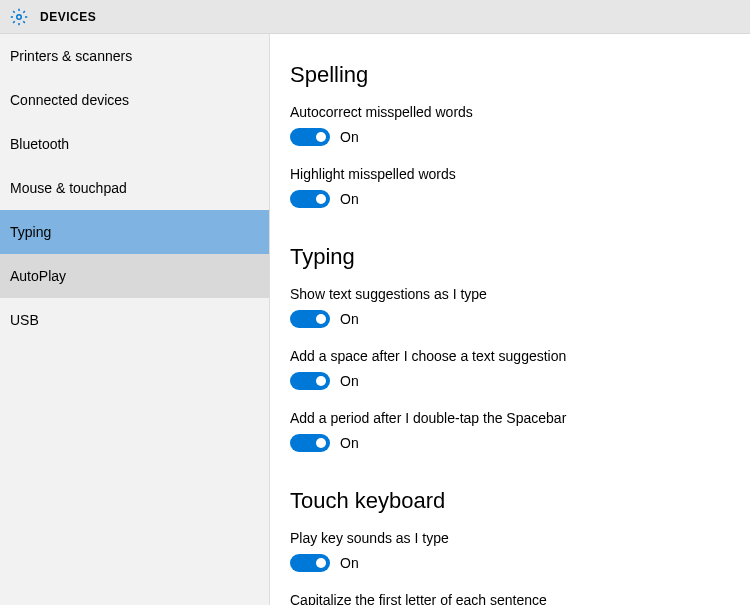 This screenshot has height=605, width=750. I want to click on setting: Highlight misspelled wordsOn, so click(510, 187).